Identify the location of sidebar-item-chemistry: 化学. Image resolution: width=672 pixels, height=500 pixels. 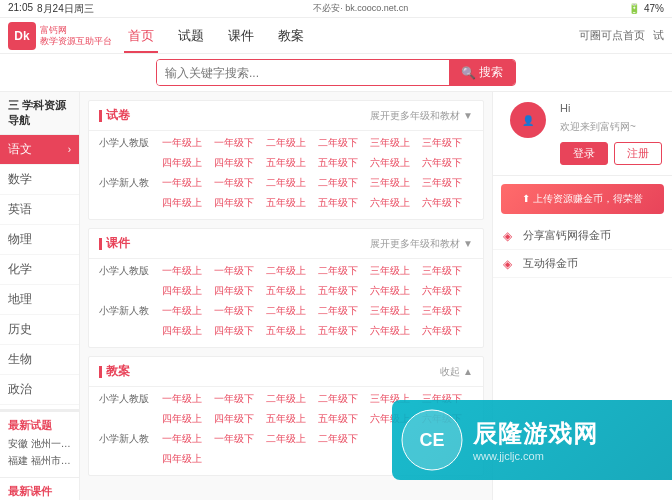
(40, 270).